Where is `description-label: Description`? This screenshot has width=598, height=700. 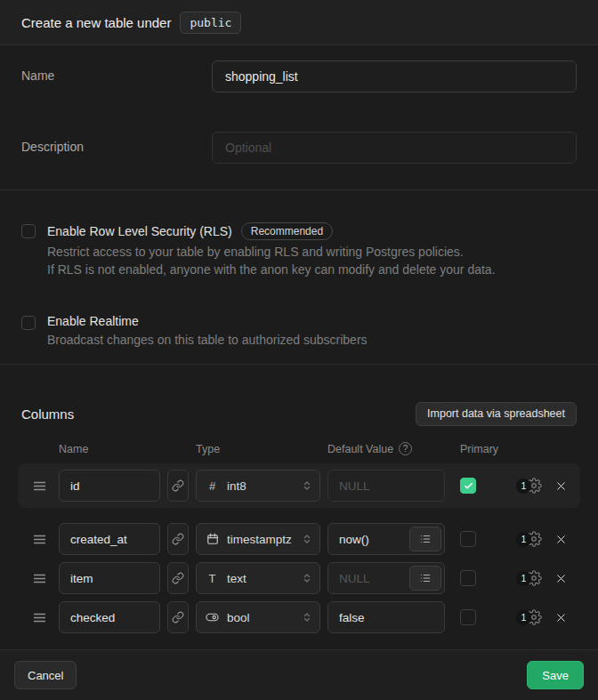
description-label: Description is located at coordinates (117, 142).